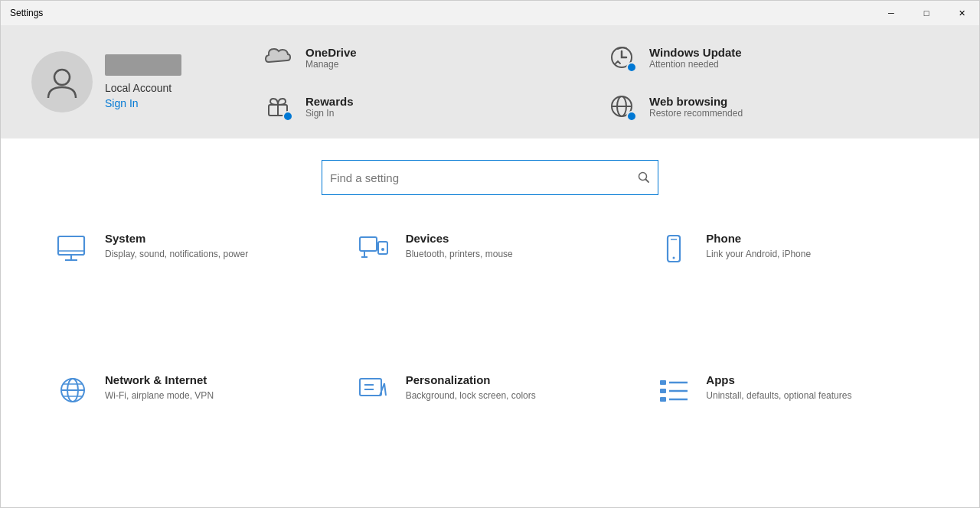  I want to click on minimize-button: ─, so click(891, 13).